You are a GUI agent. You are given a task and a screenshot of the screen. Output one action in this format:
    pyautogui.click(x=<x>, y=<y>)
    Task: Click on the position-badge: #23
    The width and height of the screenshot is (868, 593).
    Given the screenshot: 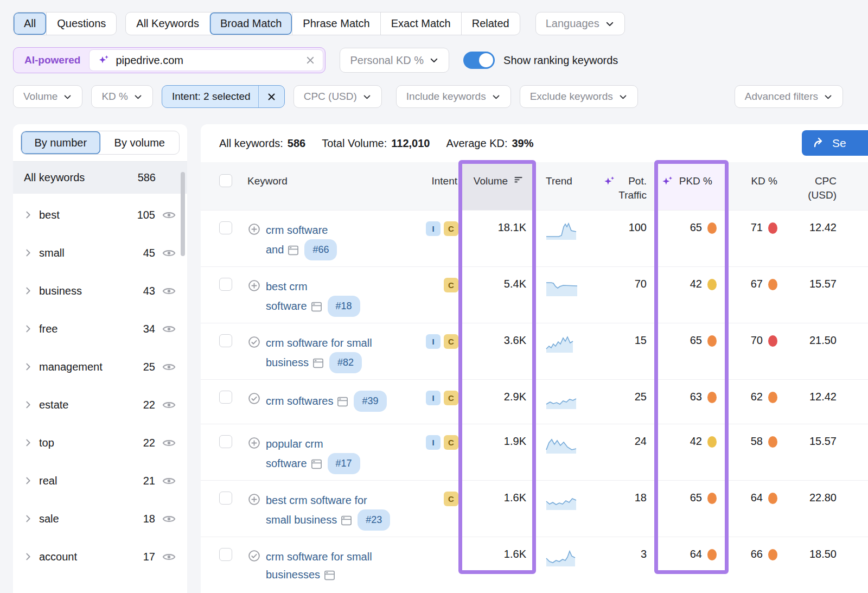 What is the action you would take?
    pyautogui.click(x=374, y=520)
    